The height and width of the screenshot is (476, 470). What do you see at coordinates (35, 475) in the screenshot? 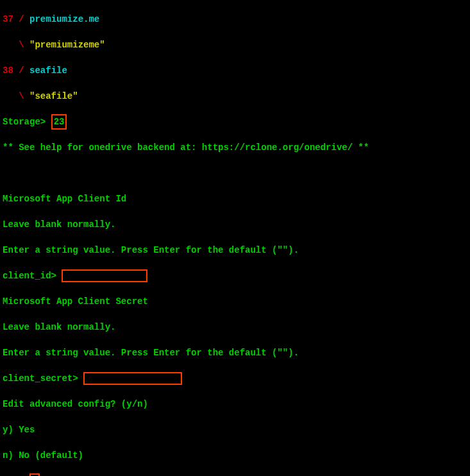
I see `highlight-box: n` at bounding box center [35, 475].